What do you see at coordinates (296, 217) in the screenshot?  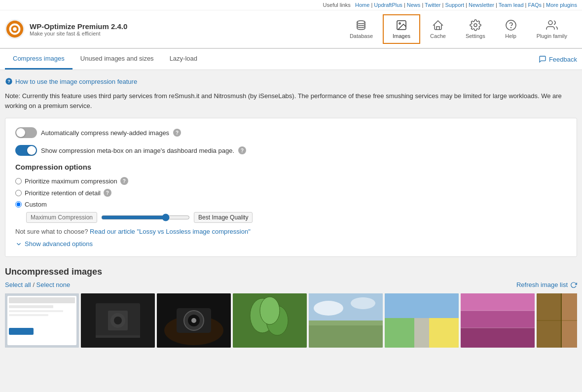 I see `quality-slider-row: Maximum Compression Best Image Quality` at bounding box center [296, 217].